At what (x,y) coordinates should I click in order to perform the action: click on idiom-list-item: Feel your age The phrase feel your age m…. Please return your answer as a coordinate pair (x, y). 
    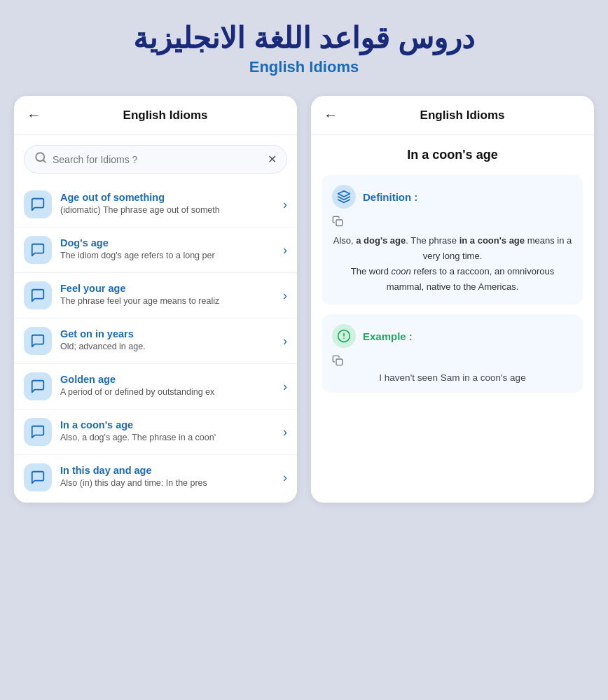
    Looking at the image, I should click on (156, 295).